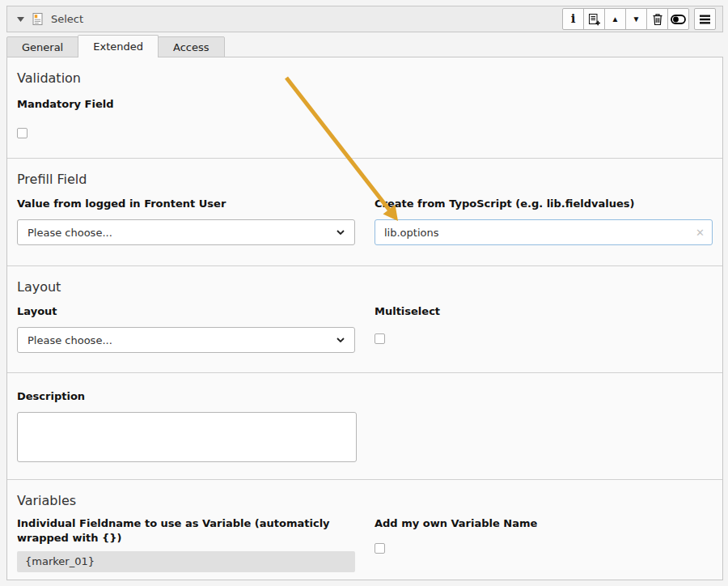 This screenshot has width=728, height=586. I want to click on own-variable-label: Add my own Variable Name, so click(544, 524).